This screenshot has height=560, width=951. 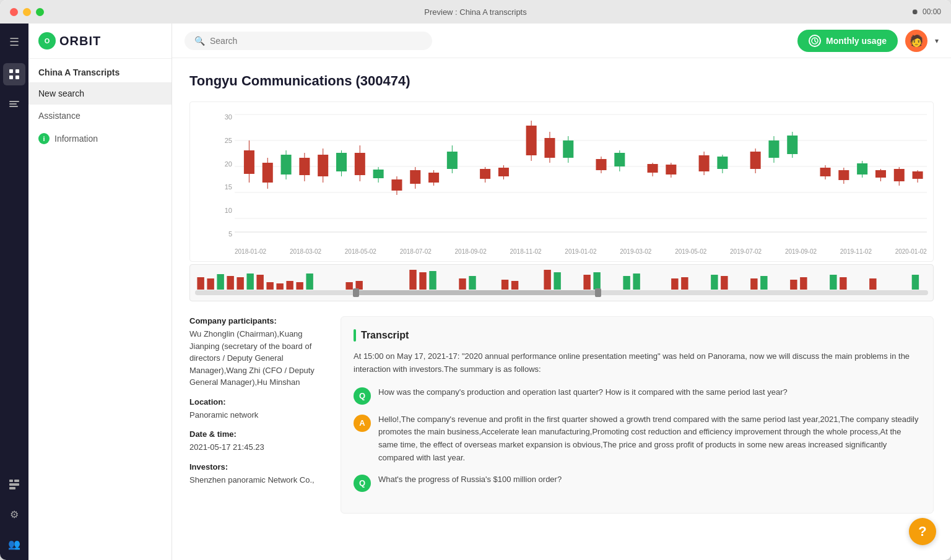 What do you see at coordinates (581, 251) in the screenshot?
I see `x-axis-labels: 2018-01-02 2018-03-02 2018-05-02 2018-07…` at bounding box center [581, 251].